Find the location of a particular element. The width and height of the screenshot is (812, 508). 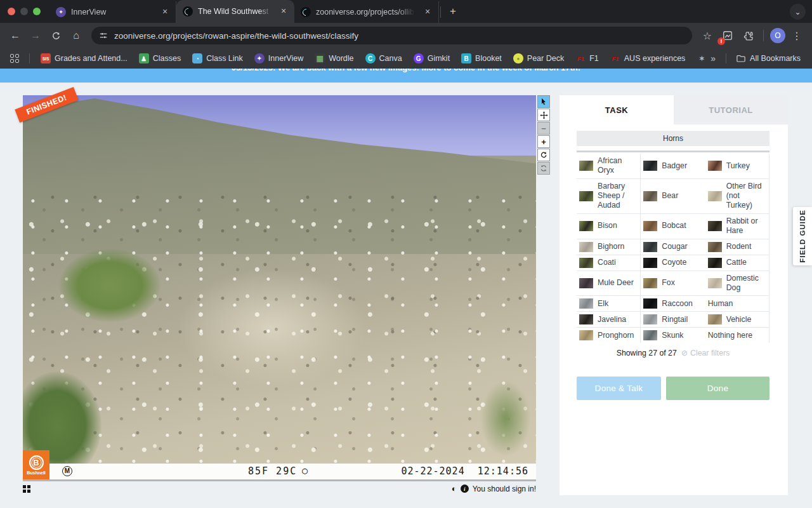

bookmarks-overflow-icon: » is located at coordinates (713, 58).